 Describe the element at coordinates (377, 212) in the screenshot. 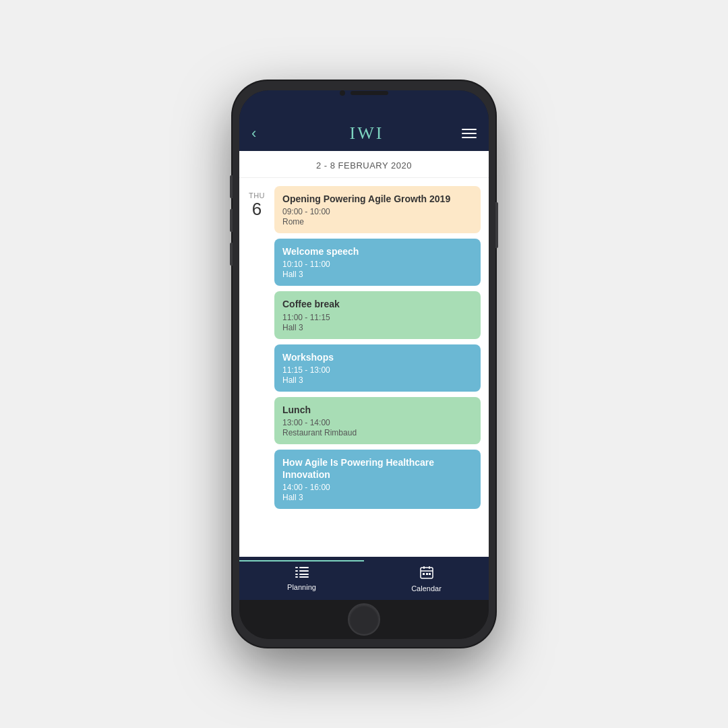

I see `event-time: 09:00 - 10:00` at that location.